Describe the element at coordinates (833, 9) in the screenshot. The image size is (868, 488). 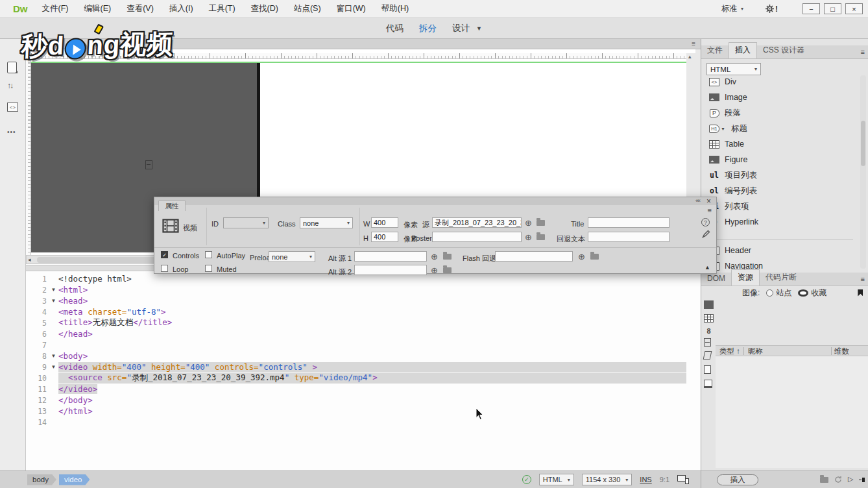
I see `maximize-button: □` at that location.